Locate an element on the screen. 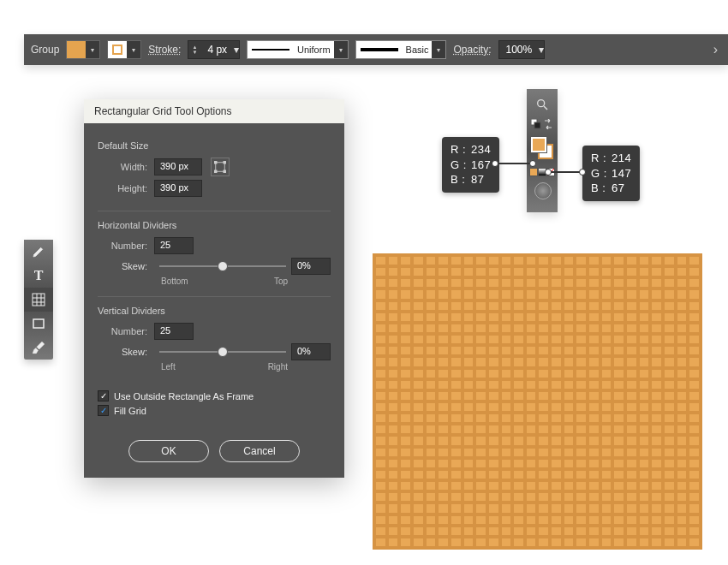 The image size is (728, 565). h-skew-value: 0% is located at coordinates (311, 266).